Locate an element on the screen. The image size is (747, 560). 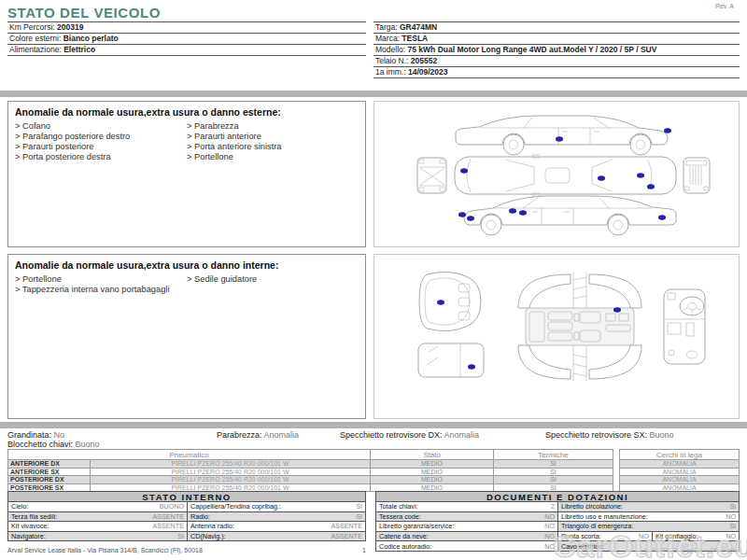
info-row-targa: Targa: GR474MN is located at coordinates (557, 28).